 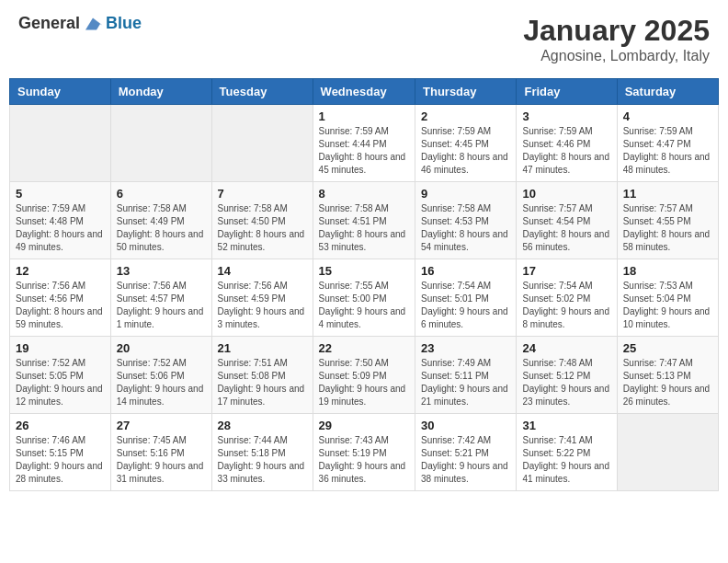 I want to click on calendar-cell: 21Sunrise: 7:51 AM Sunset: 5:08 PM Dayli…, so click(x=262, y=375).